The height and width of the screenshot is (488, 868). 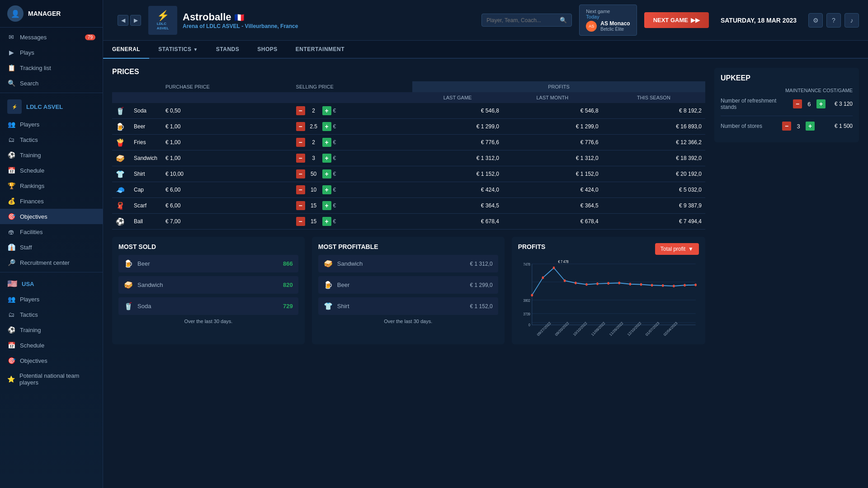 I want to click on statistics-dropdown-icon: ▼, so click(x=195, y=50).